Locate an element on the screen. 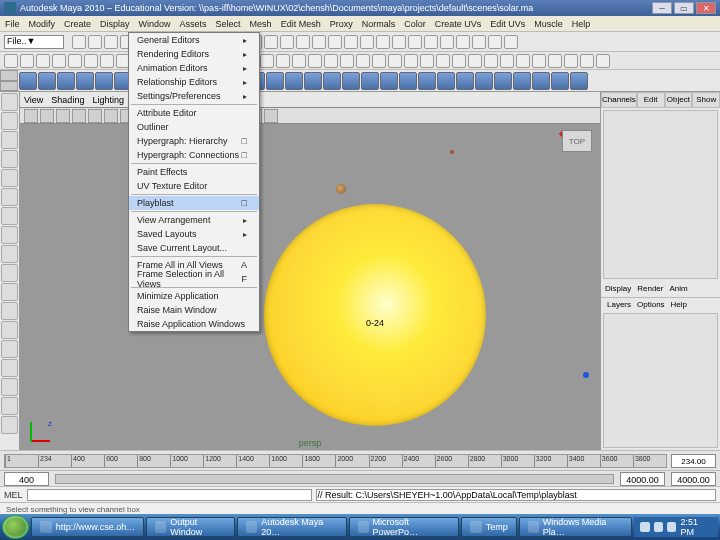 This screenshot has height=540, width=720. anim-end-field: 4000.00 is located at coordinates (694, 479).